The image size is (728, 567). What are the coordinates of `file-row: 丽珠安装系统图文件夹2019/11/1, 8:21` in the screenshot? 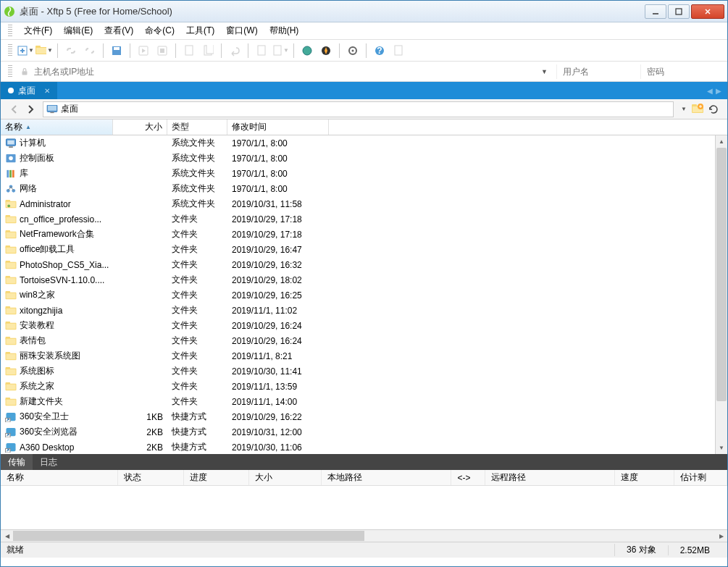 It's located at (364, 356).